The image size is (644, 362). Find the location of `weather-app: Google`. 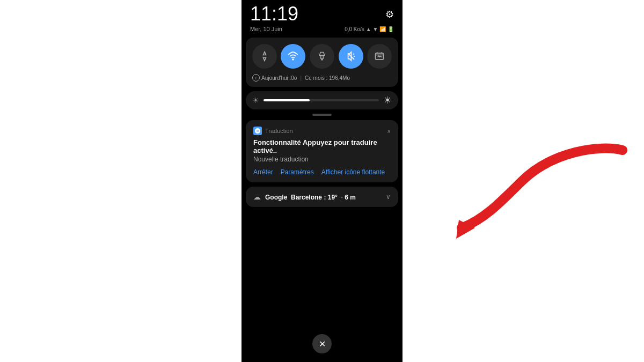

weather-app: Google is located at coordinates (276, 197).